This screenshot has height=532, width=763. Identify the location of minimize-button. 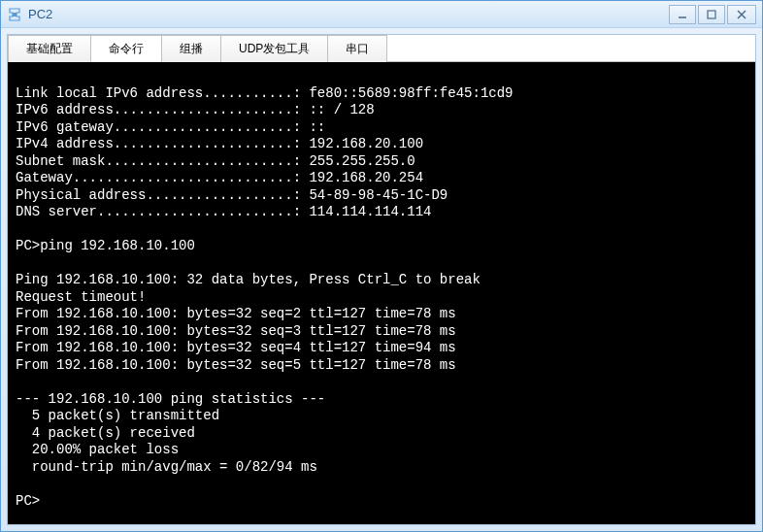
(682, 15).